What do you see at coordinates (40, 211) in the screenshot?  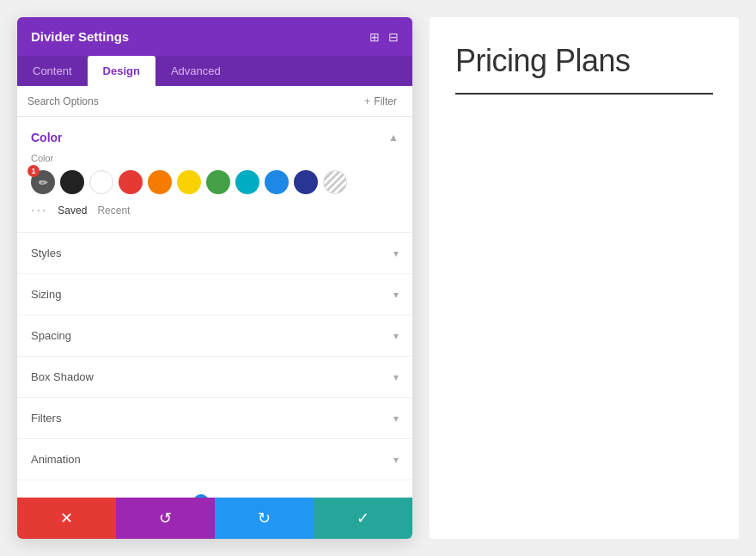 I see `more-colors-button: ···` at bounding box center [40, 211].